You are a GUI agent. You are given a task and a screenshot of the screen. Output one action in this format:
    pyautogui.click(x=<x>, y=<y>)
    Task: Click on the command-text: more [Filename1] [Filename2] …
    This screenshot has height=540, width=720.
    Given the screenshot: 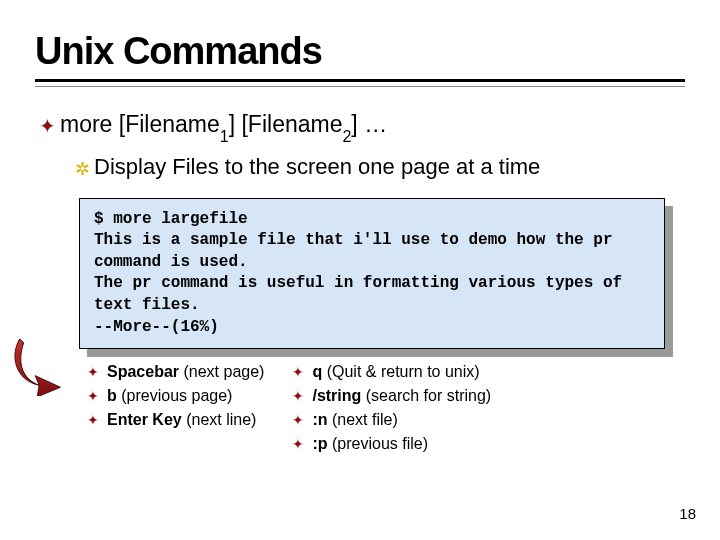 What is the action you would take?
    pyautogui.click(x=224, y=126)
    